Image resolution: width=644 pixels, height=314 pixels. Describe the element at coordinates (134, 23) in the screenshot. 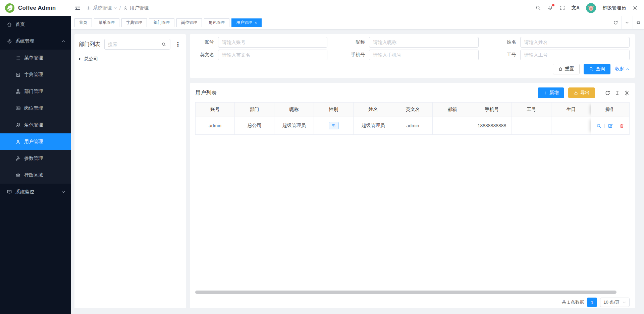

I see `tab-dict-management: 字典管理` at that location.